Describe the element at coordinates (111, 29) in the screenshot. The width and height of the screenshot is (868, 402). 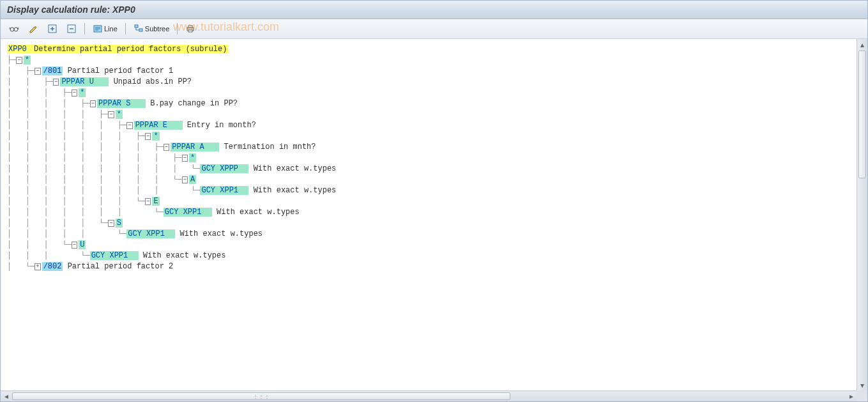
I see `line-label: Line` at that location.